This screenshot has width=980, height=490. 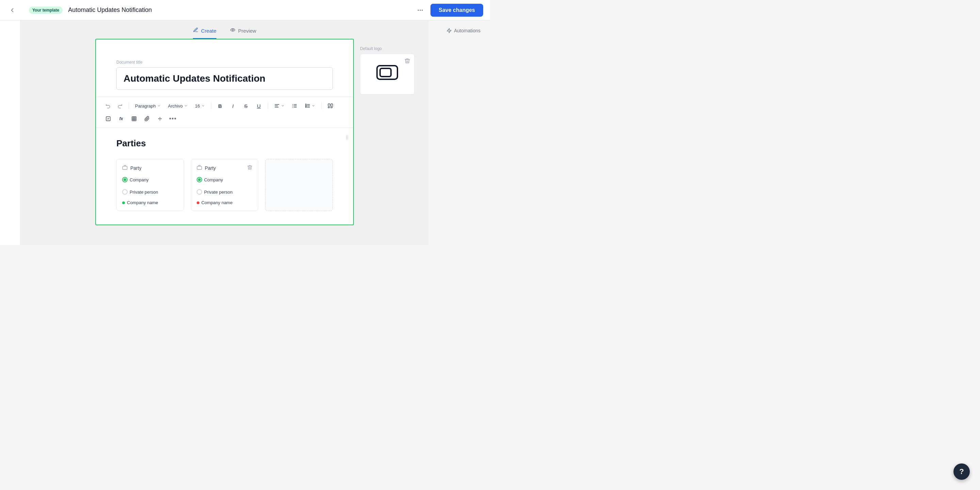 What do you see at coordinates (245, 10) in the screenshot?
I see `header: Your template Automatic Updates Notifica…` at bounding box center [245, 10].